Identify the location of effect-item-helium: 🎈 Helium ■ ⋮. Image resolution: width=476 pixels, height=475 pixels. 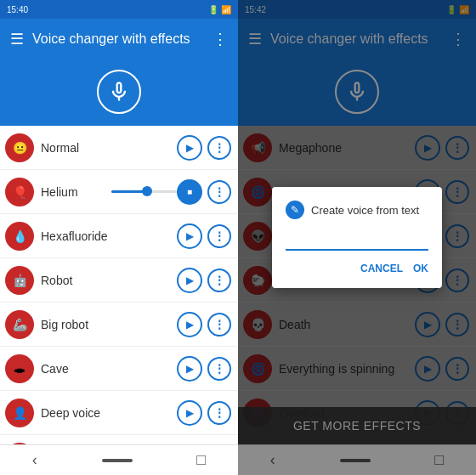
(119, 192).